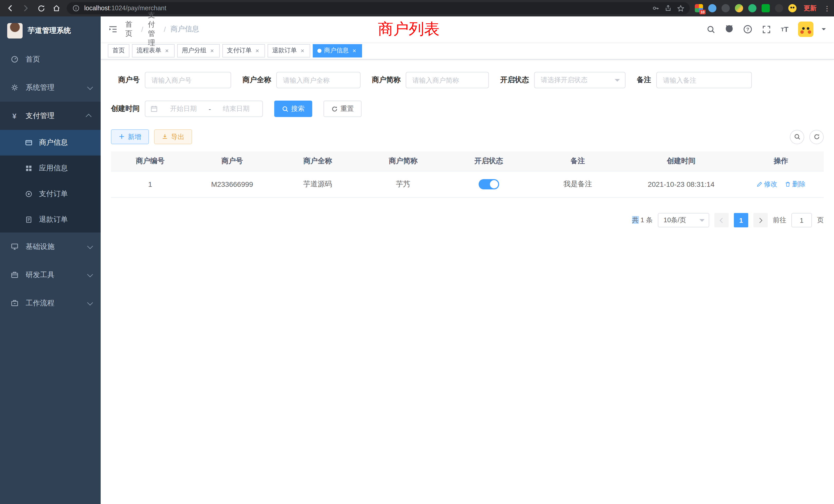 Image resolution: width=834 pixels, height=504 pixels. What do you see at coordinates (50, 220) in the screenshot?
I see `sidebar-item-refund-order: 退款订单` at bounding box center [50, 220].